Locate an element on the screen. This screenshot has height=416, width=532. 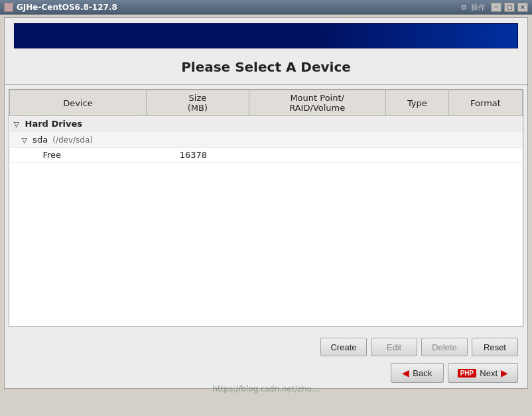
table-row-free: Free 16378 is located at coordinates (267, 155).